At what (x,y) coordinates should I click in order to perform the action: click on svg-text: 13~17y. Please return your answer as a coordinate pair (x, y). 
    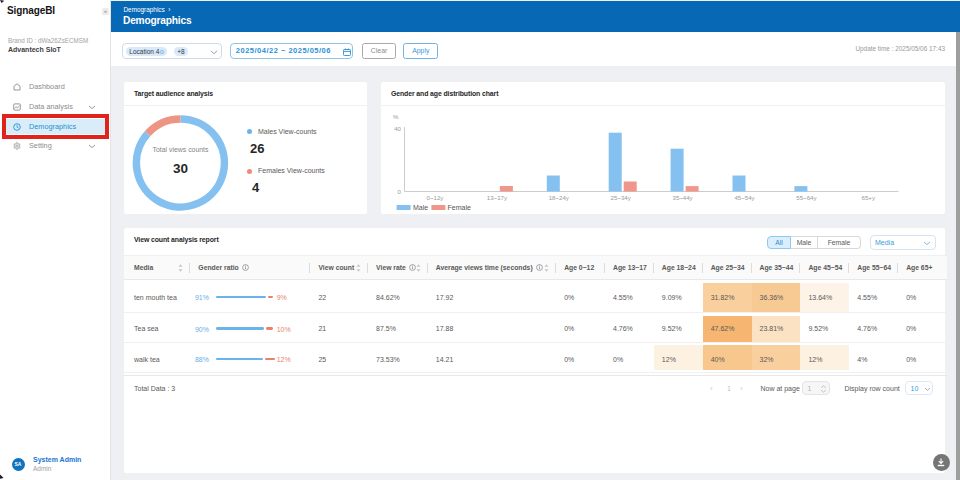
    Looking at the image, I should click on (498, 198).